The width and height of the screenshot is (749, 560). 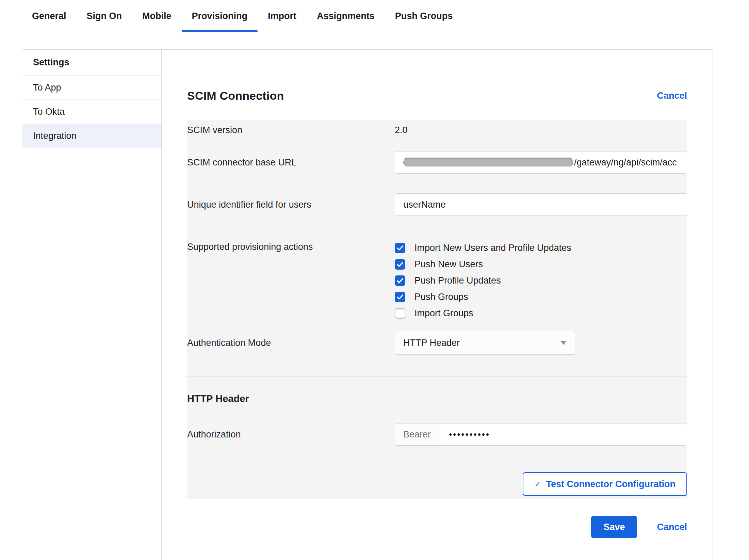 What do you see at coordinates (424, 16) in the screenshot?
I see `tab-push-groups: Push Groups` at bounding box center [424, 16].